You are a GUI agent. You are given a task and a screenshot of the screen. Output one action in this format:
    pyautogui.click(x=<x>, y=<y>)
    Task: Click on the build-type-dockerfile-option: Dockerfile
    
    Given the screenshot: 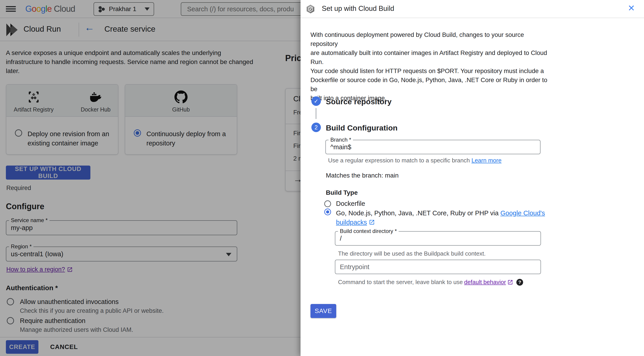 What is the action you would take?
    pyautogui.click(x=345, y=204)
    